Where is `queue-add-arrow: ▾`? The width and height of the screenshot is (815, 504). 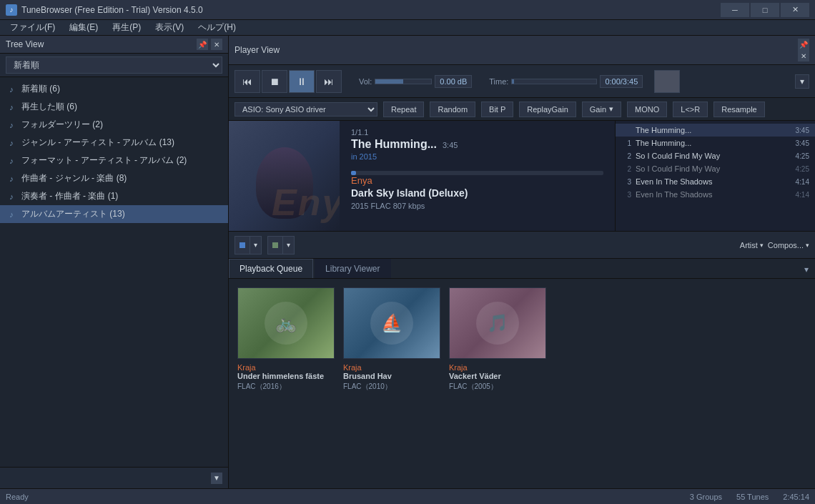
queue-add-arrow: ▾ is located at coordinates (255, 245).